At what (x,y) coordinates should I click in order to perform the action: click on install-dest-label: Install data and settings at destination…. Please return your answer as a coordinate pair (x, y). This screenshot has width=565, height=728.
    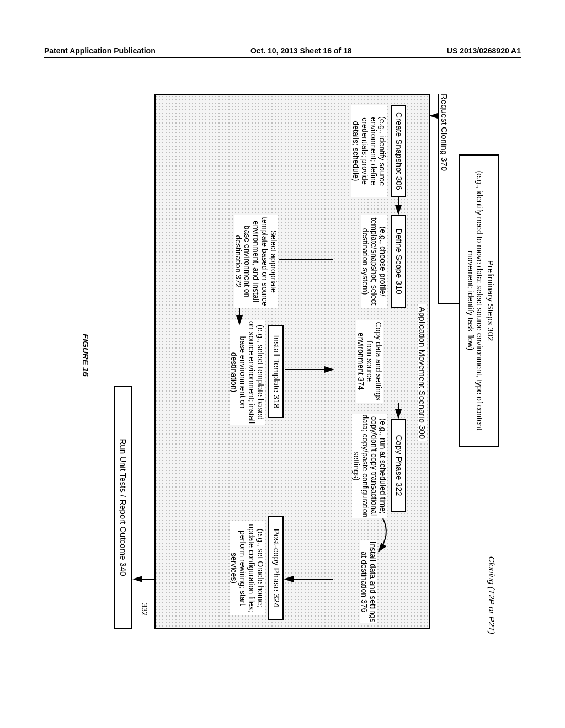
    Looking at the image, I should click on (369, 582).